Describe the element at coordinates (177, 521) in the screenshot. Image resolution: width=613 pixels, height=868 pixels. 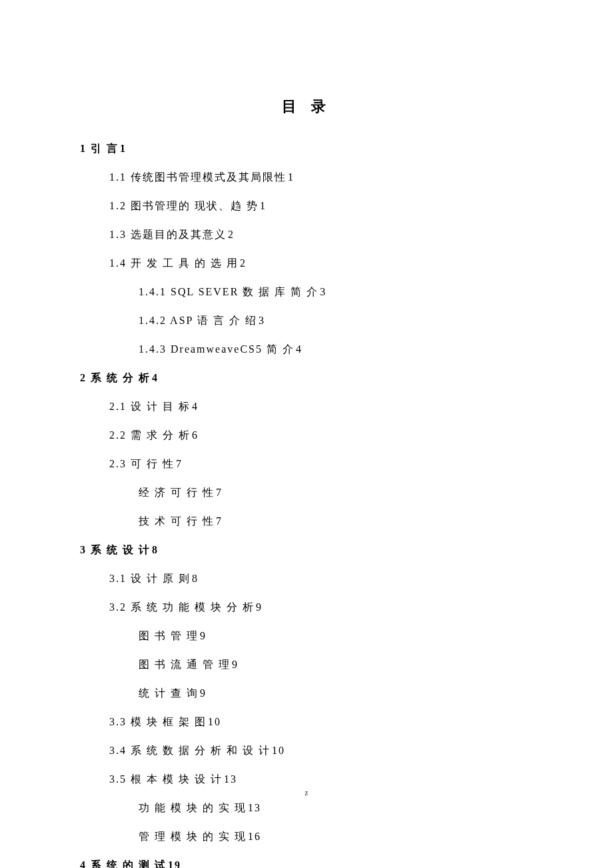
I see `toc-entry-text: 技 术 可 行 性` at that location.